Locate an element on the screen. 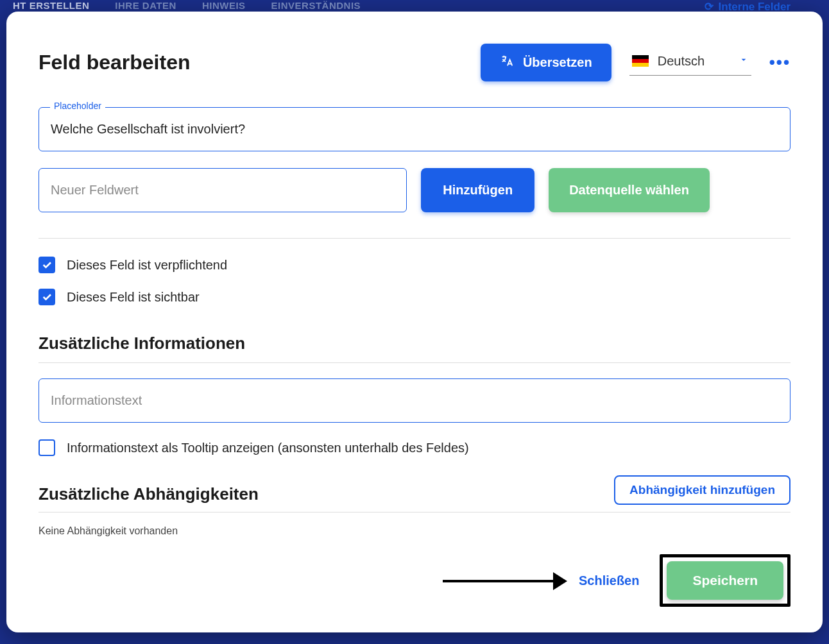 This screenshot has height=644, width=829. annotation-highlight-box: Speichern is located at coordinates (725, 580).